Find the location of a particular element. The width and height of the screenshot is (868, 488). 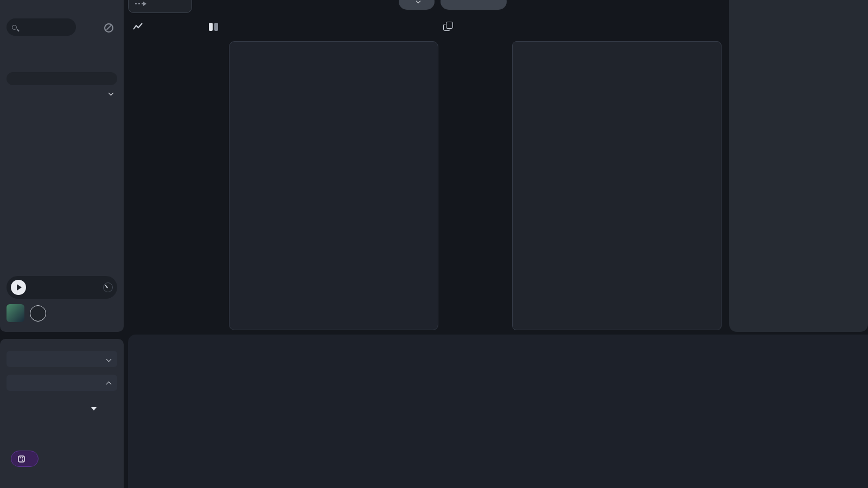

sort-row is located at coordinates (62, 94).